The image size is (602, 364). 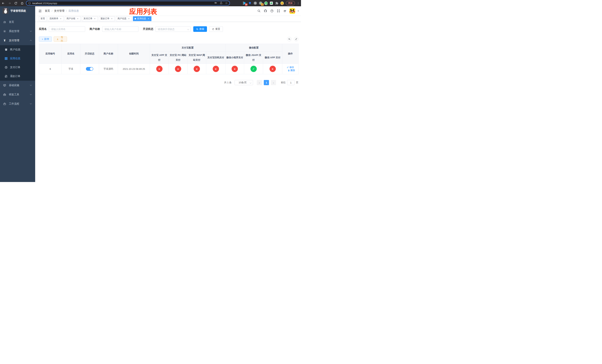 What do you see at coordinates (282, 3) in the screenshot?
I see `profile-emoji-icon` at bounding box center [282, 3].